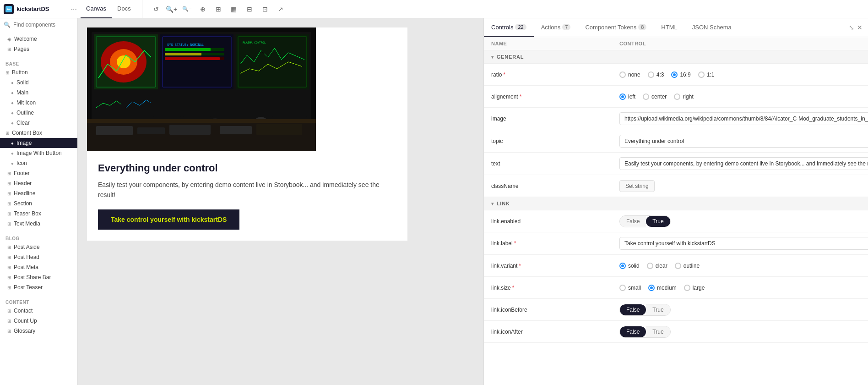 The height and width of the screenshot is (385, 868). I want to click on canvas-cta-button: Take control yourself with kickstartDS, so click(168, 220).